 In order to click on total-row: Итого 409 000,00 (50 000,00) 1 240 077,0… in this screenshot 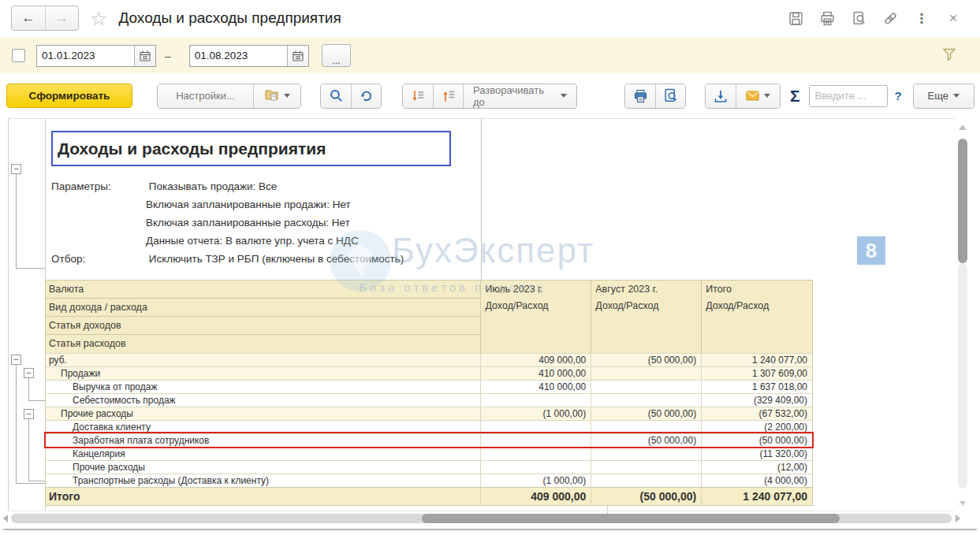, I will do `click(429, 496)`.